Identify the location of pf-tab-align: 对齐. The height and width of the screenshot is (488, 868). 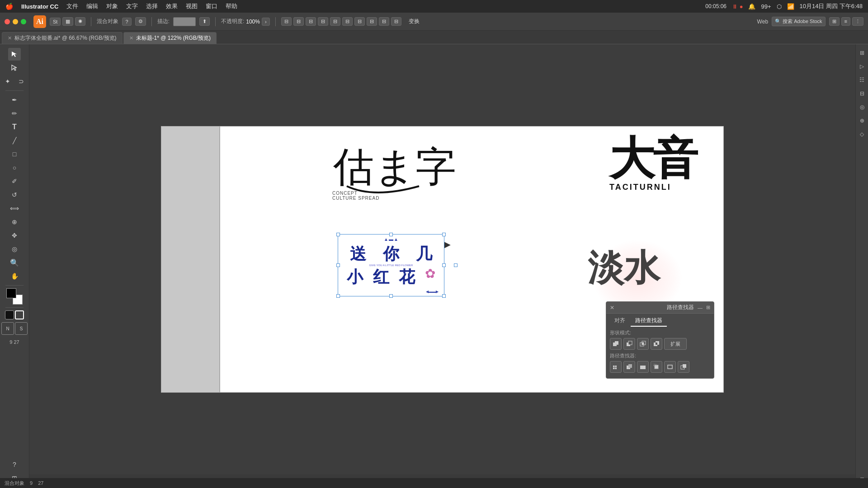
(620, 321).